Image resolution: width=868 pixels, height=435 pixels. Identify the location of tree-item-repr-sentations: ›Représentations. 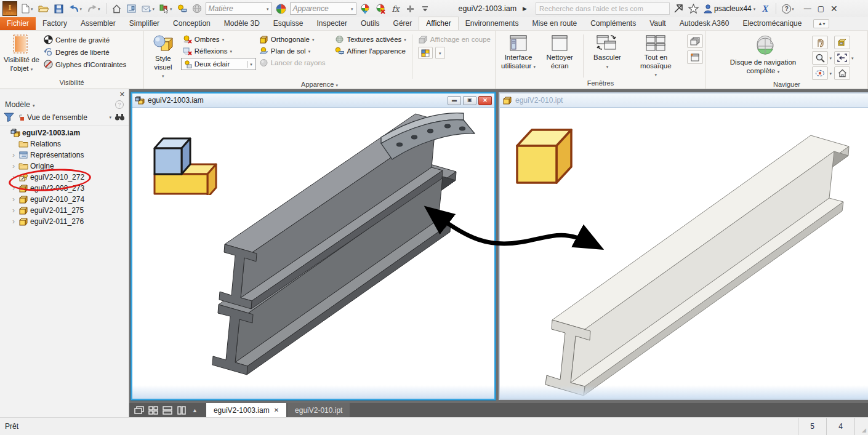
(64, 155).